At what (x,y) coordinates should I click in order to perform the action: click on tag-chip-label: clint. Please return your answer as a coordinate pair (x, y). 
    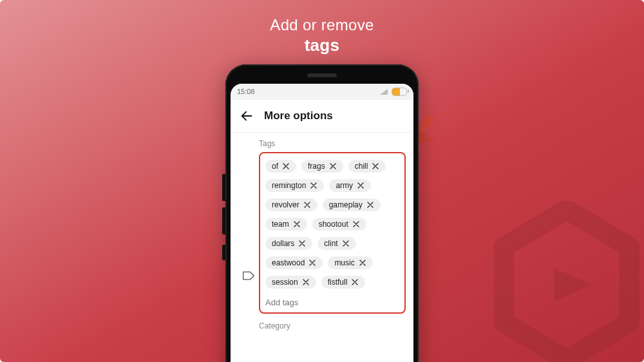
    Looking at the image, I should click on (331, 243).